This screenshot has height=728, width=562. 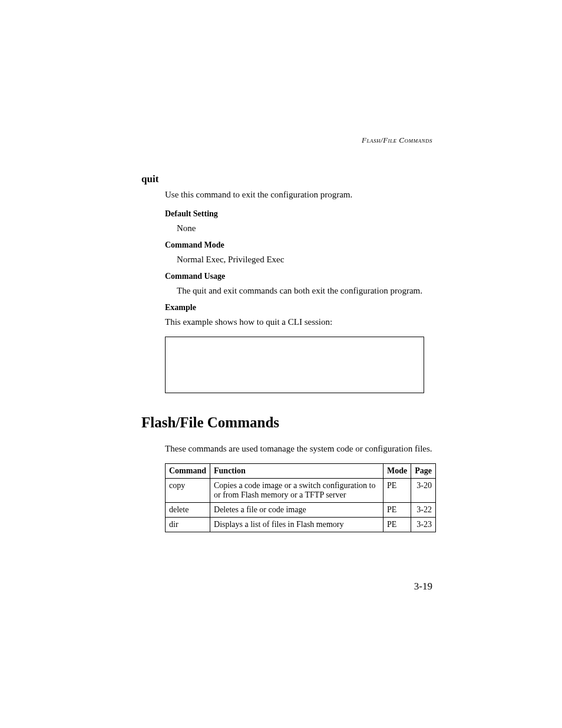 What do you see at coordinates (423, 587) in the screenshot?
I see `page-number: 3-19` at bounding box center [423, 587].